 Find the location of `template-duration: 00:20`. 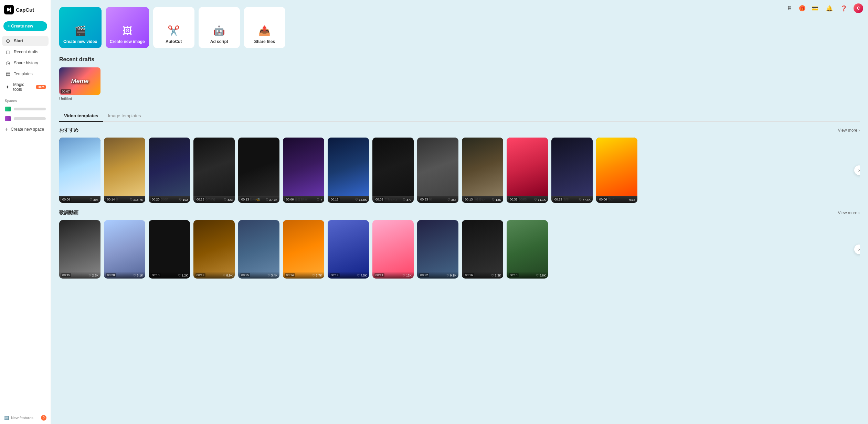

template-duration: 00:20 is located at coordinates (111, 275).